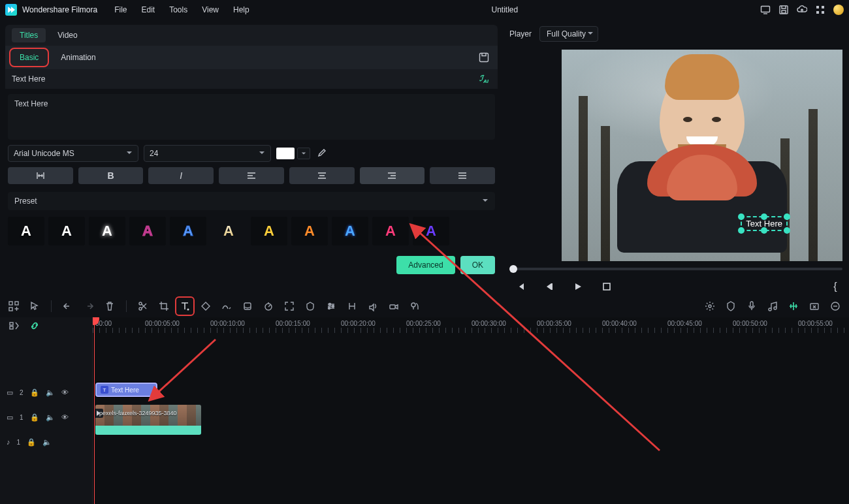  What do you see at coordinates (67, 35) in the screenshot?
I see `tab-video: Video` at bounding box center [67, 35].